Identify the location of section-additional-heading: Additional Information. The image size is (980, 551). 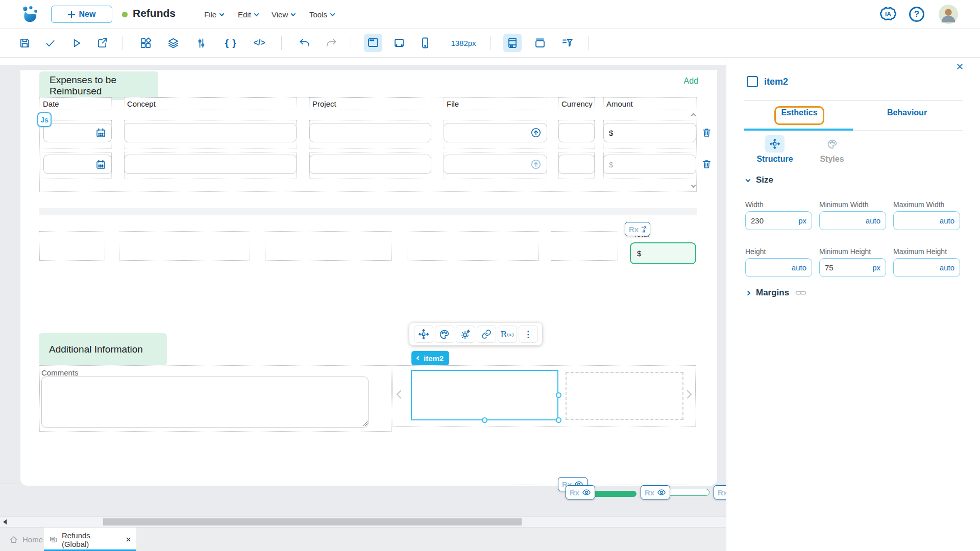
(103, 349).